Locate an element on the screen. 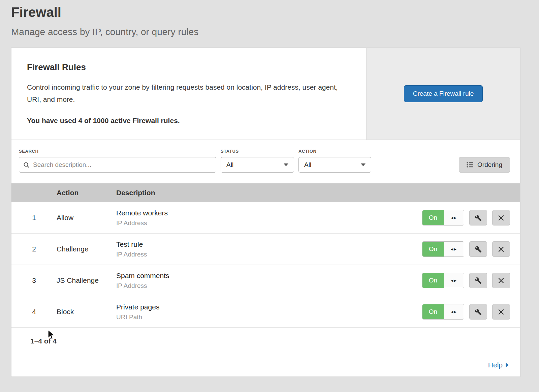  card-footer: Help is located at coordinates (266, 365).